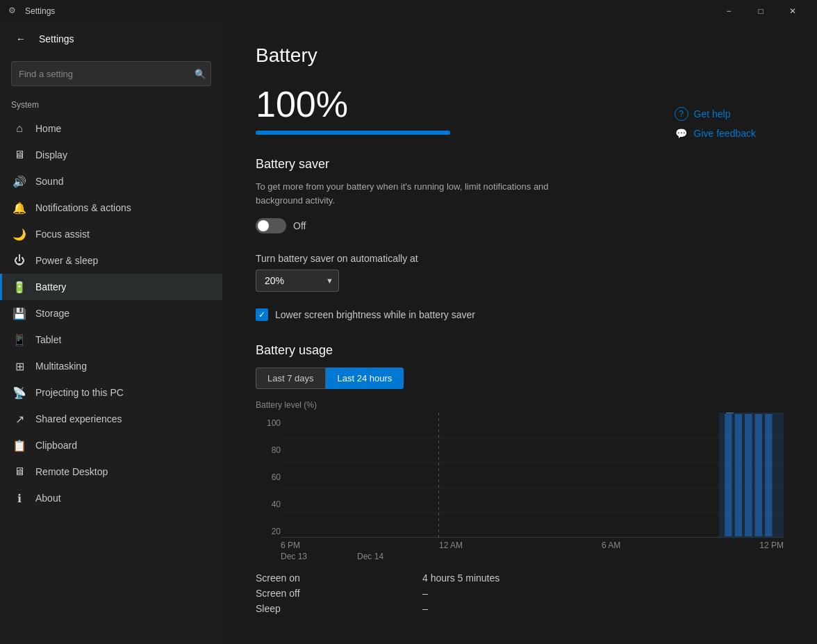 Image resolution: width=817 pixels, height=644 pixels. Describe the element at coordinates (425, 609) in the screenshot. I see `sleep-value: –` at that location.